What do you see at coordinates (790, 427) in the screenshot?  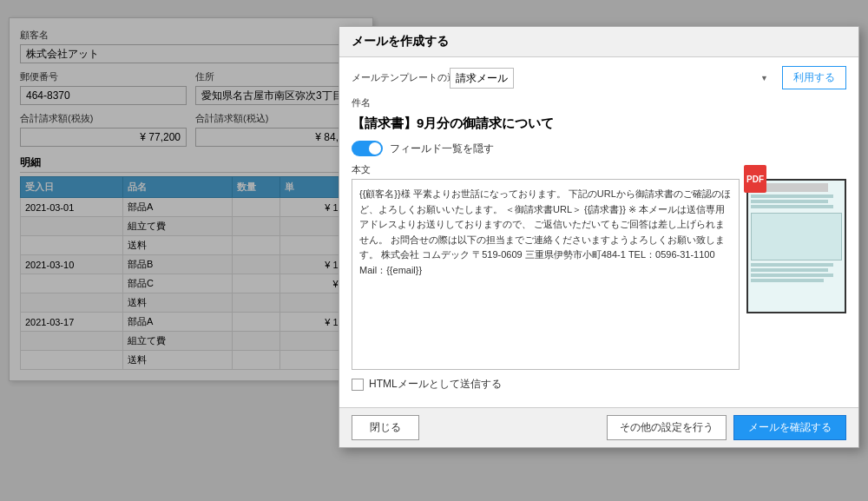 I see `confirm-button: メールを確認する` at bounding box center [790, 427].